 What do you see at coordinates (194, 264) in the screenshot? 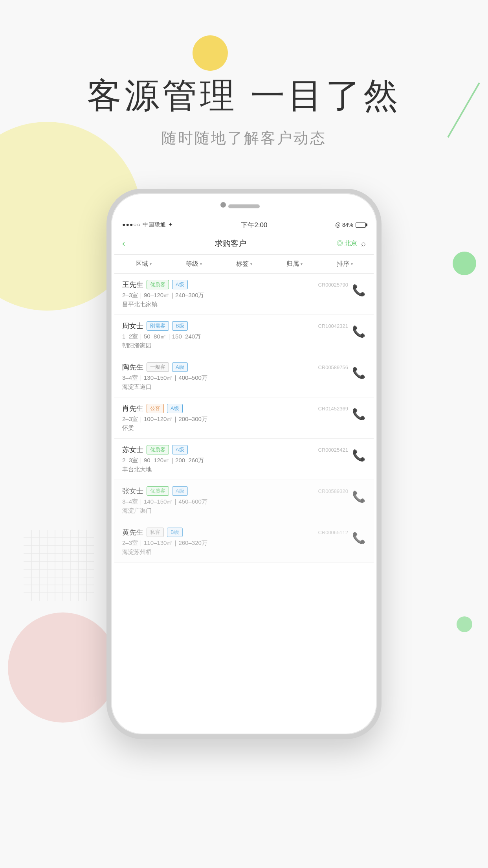
I see `filter-level: 等级 ▾` at bounding box center [194, 264].